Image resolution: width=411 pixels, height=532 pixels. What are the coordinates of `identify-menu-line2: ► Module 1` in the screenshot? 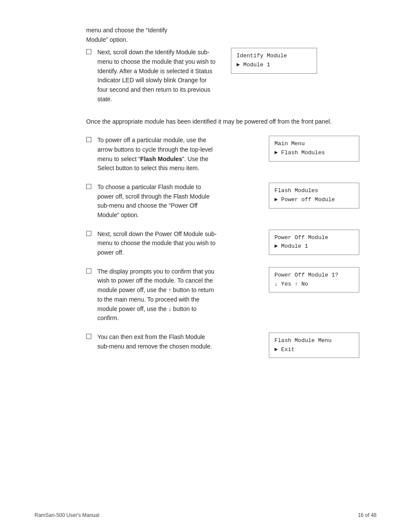 It's located at (274, 65).